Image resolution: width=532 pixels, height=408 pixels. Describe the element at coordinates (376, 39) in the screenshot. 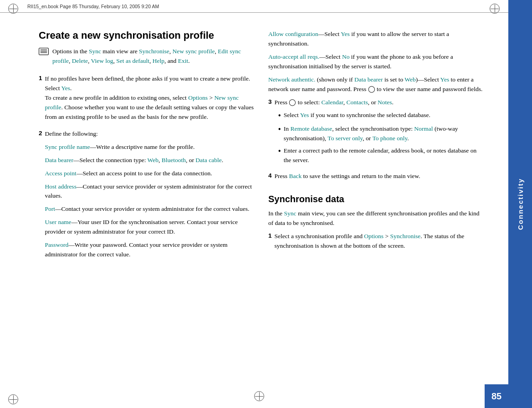

I see `allow-config: Allow configuration—Select Yes if you wa…` at that location.